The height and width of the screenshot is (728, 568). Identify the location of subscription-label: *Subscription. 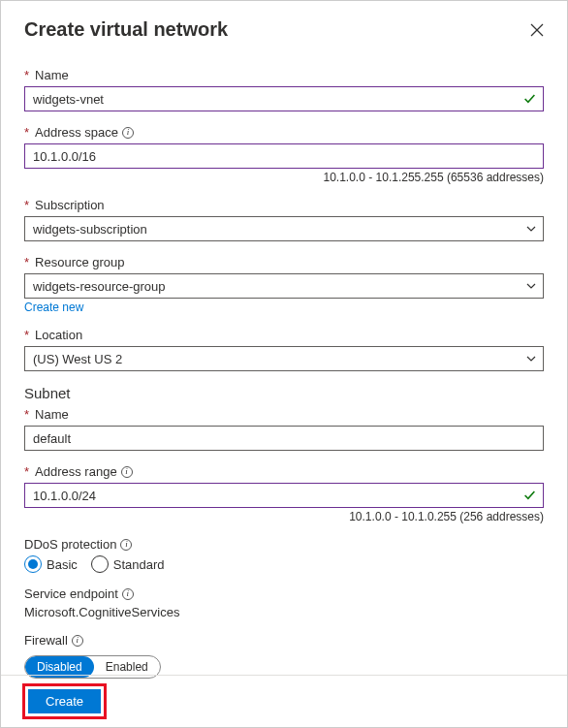
(284, 206).